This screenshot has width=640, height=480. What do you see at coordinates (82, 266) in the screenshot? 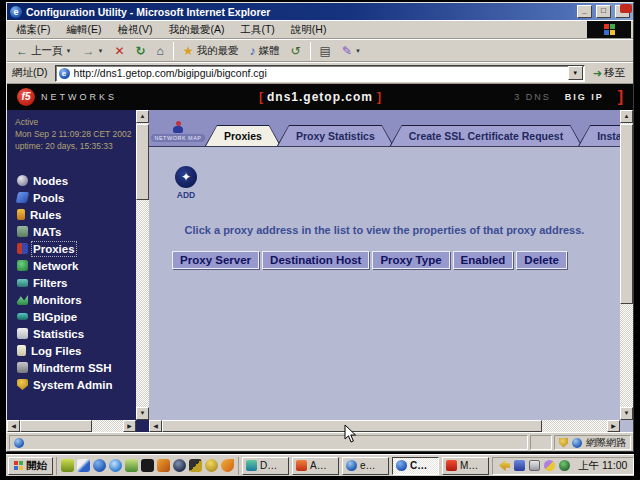
I see `sidebar-item-network: Network` at bounding box center [82, 266].